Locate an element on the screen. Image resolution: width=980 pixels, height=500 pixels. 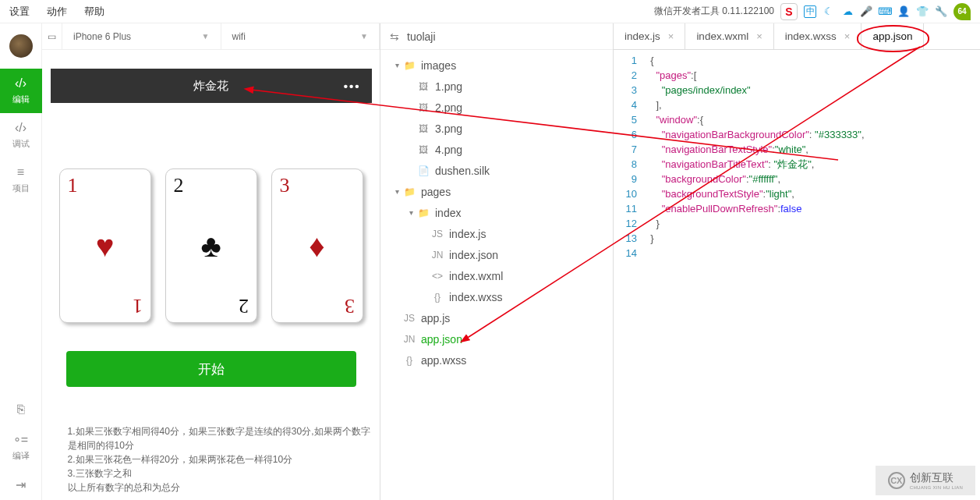
tree-item-label: index.json is located at coordinates (474, 255).